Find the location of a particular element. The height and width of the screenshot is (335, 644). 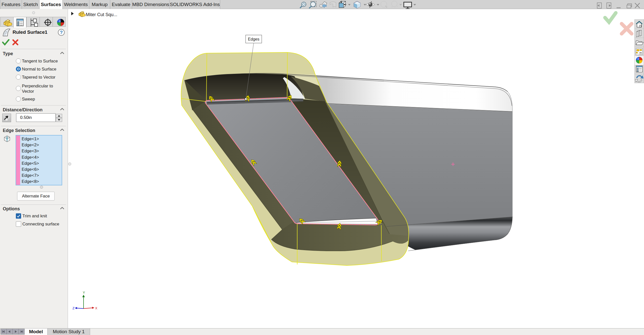

svg-text: Y is located at coordinates (84, 293).